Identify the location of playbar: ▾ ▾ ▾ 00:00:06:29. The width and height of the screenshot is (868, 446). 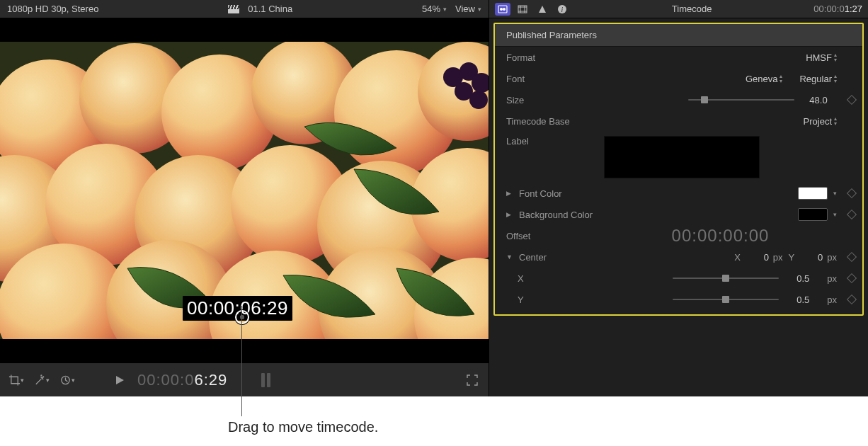
(244, 379).